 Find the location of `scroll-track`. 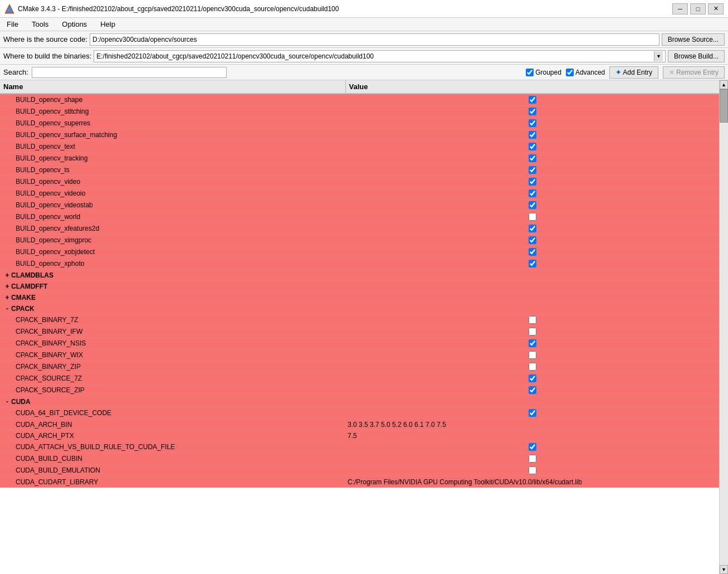

scroll-track is located at coordinates (724, 327).